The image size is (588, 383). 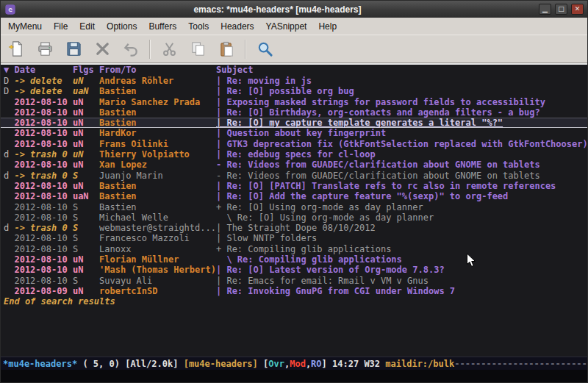 I want to click on menu-item-mymenu: MyMenu, so click(x=25, y=26).